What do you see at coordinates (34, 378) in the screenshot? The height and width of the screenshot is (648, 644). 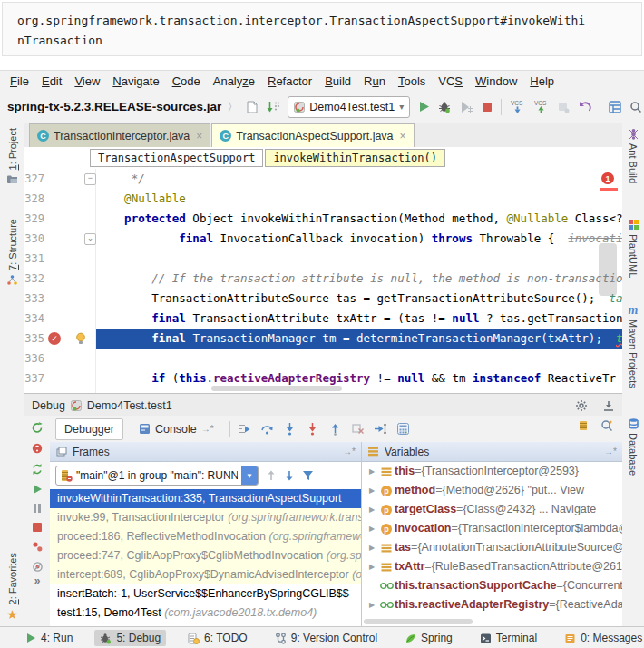 I see `line-number: 337` at bounding box center [34, 378].